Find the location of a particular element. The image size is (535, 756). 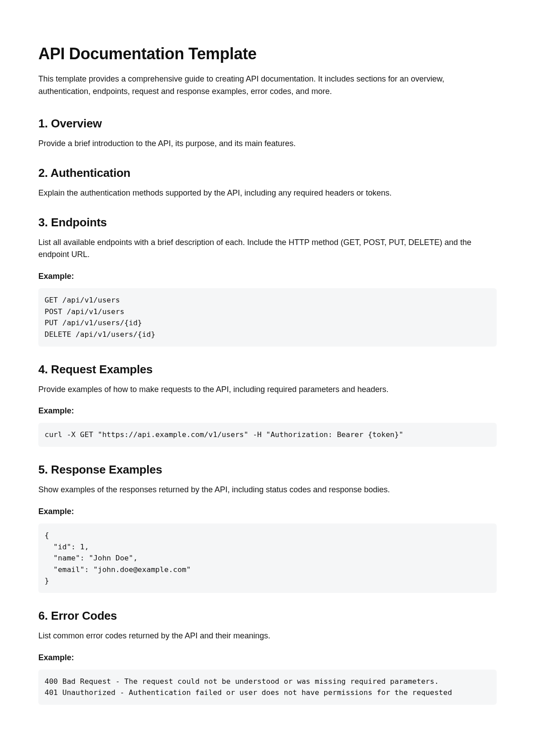

section-error-codes: 6. Error Codes List common error codes r… is located at coordinates (268, 657).